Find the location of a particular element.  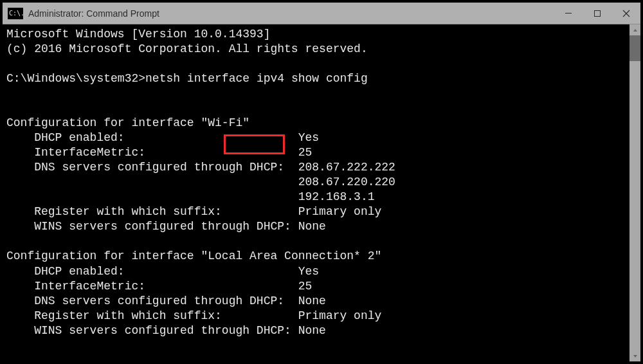

scrollbar-track is located at coordinates (635, 193).